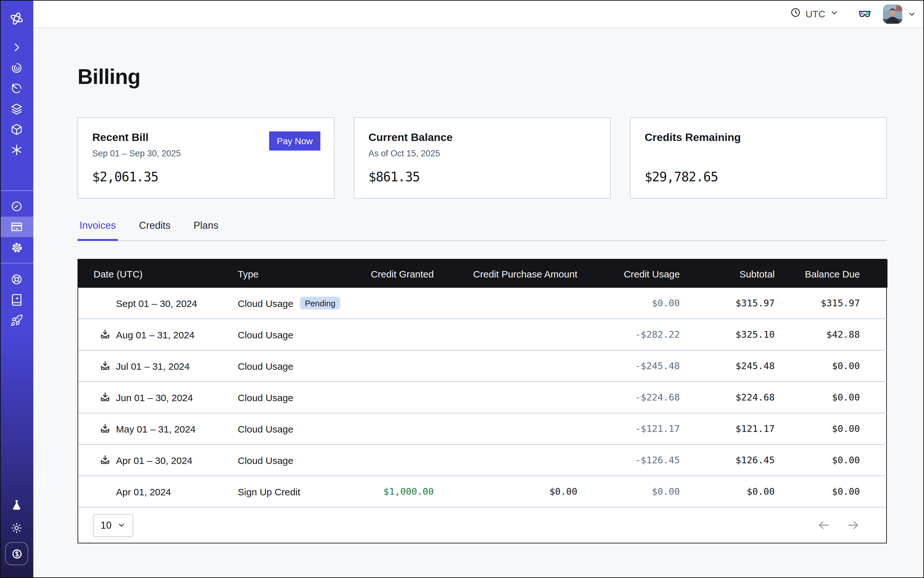 The width and height of the screenshot is (924, 578). I want to click on sidebar-item-settings, so click(17, 247).